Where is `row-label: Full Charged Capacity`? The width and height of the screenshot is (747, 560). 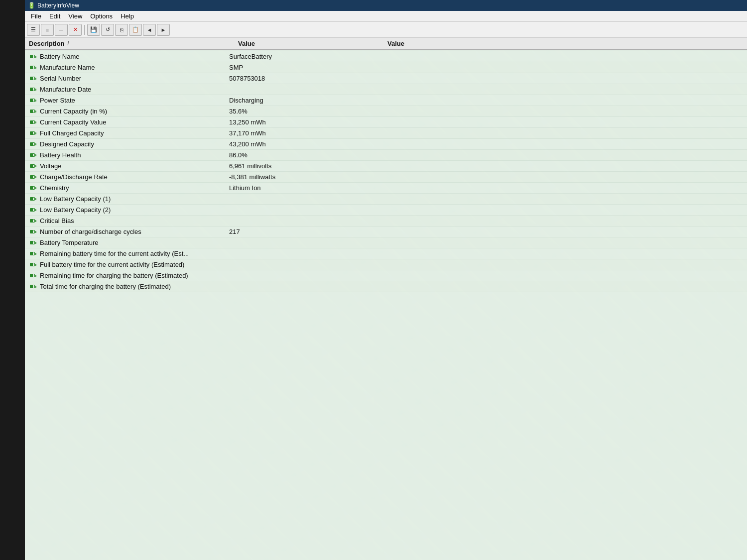 row-label: Full Charged Capacity is located at coordinates (134, 133).